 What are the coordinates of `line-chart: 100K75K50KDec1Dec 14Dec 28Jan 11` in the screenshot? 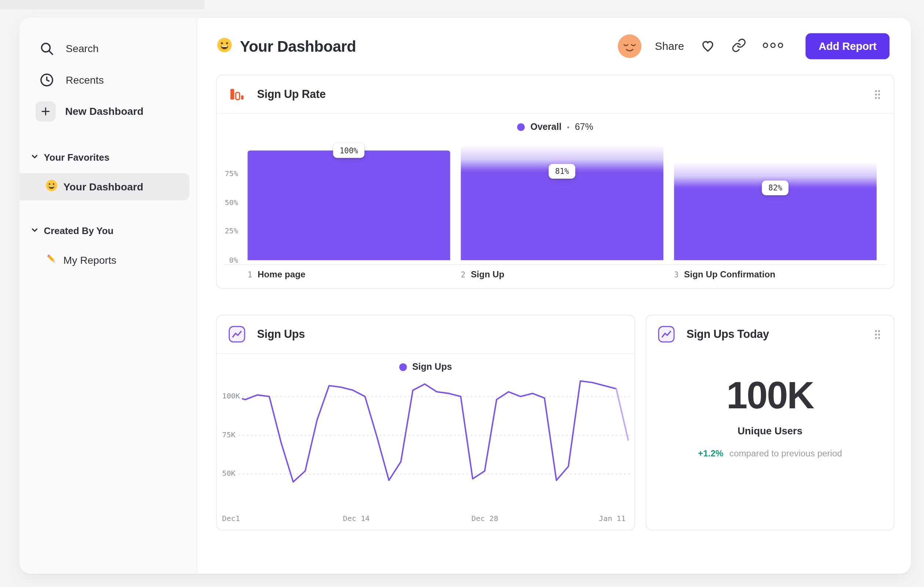 It's located at (426, 456).